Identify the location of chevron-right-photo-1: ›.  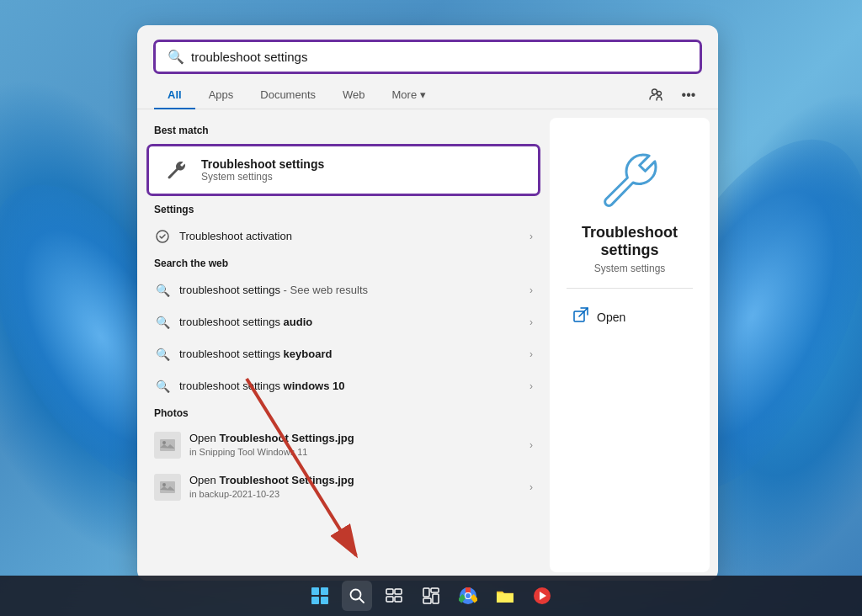
(531, 445).